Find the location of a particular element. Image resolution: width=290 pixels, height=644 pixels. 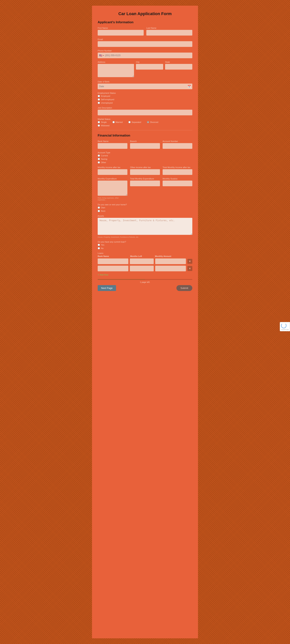

add-row-label: Add Row is located at coordinates (104, 274).